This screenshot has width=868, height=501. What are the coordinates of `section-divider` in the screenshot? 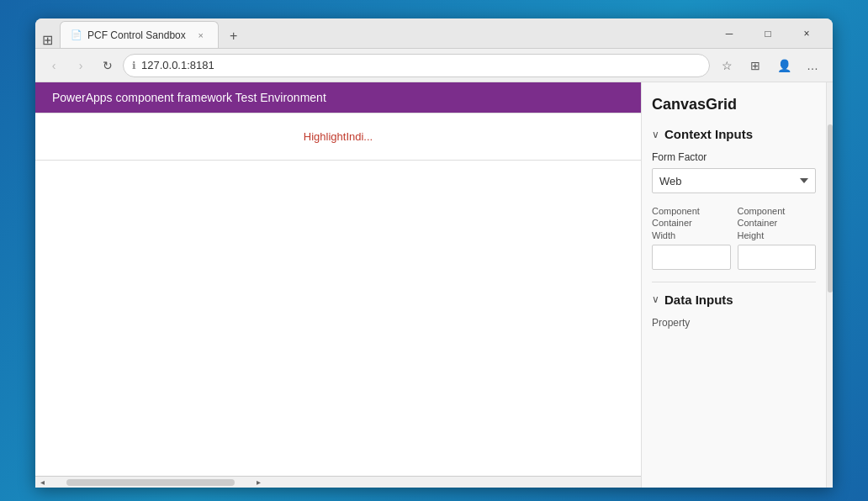 It's located at (733, 282).